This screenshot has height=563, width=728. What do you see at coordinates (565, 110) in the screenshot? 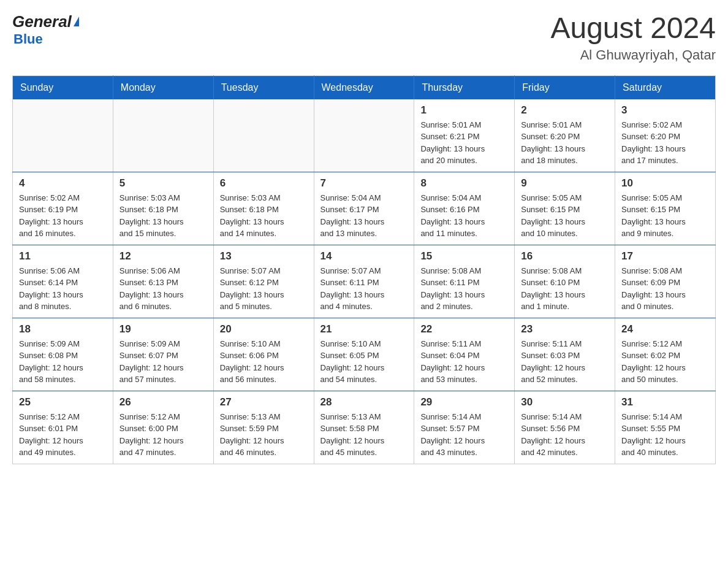
I see `day-number: 2` at bounding box center [565, 110].